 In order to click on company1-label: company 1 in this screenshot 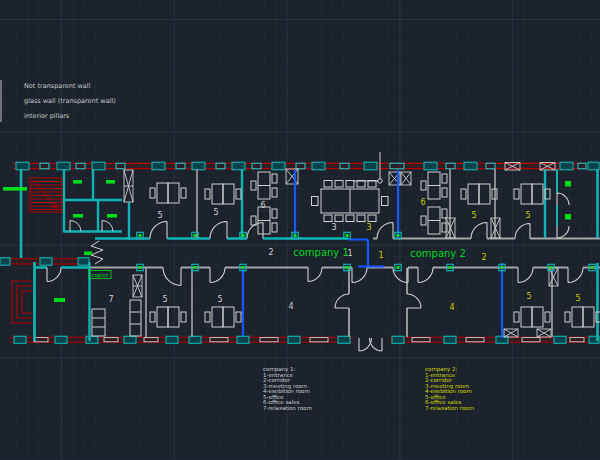, I will do `click(321, 252)`.